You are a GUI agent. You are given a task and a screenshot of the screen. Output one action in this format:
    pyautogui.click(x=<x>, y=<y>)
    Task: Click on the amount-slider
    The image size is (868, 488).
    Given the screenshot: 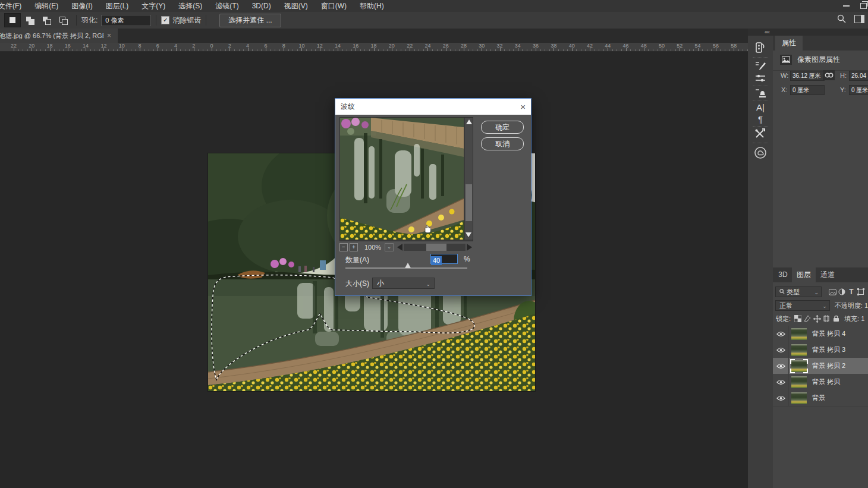 What is the action you would take?
    pyautogui.click(x=407, y=268)
    